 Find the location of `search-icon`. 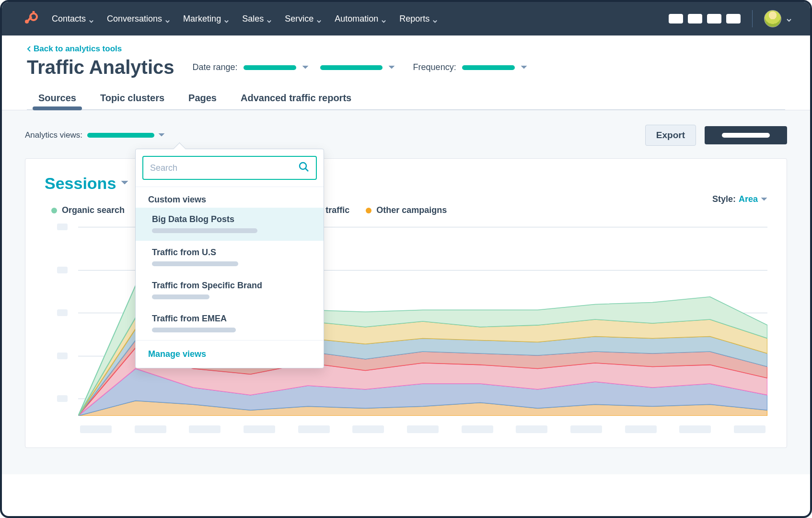

search-icon is located at coordinates (304, 168).